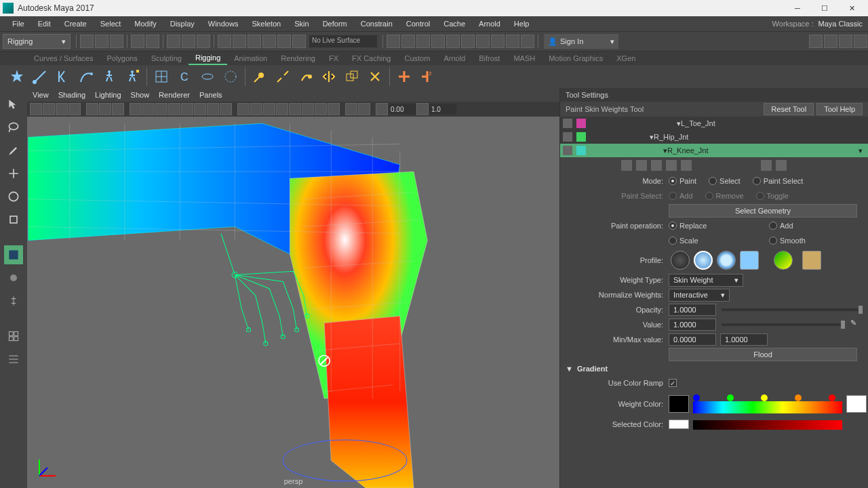 This screenshot has height=488, width=868. Describe the element at coordinates (208, 77) in the screenshot. I see `shelf-blendshape-icon` at that location.